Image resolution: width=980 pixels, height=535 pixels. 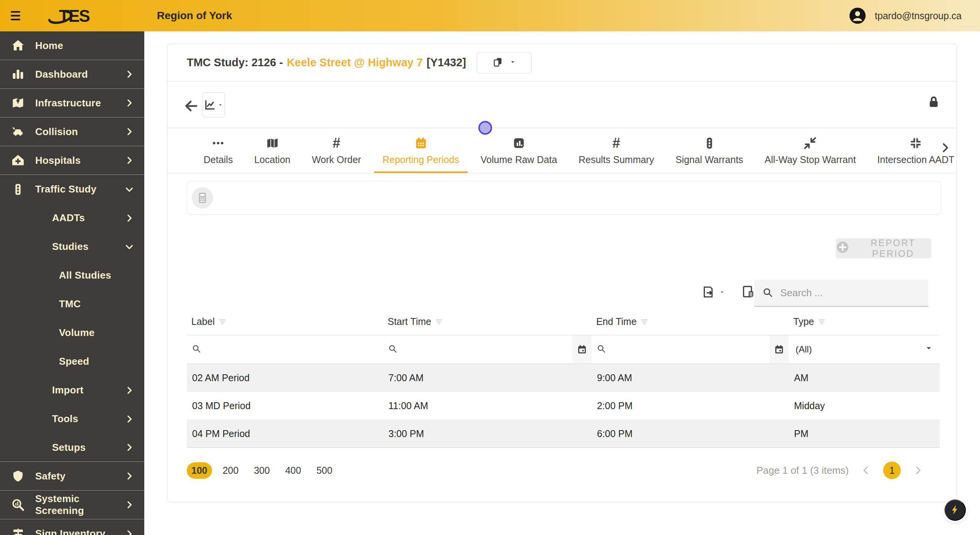 What do you see at coordinates (955, 511) in the screenshot?
I see `bolt-icon` at bounding box center [955, 511].